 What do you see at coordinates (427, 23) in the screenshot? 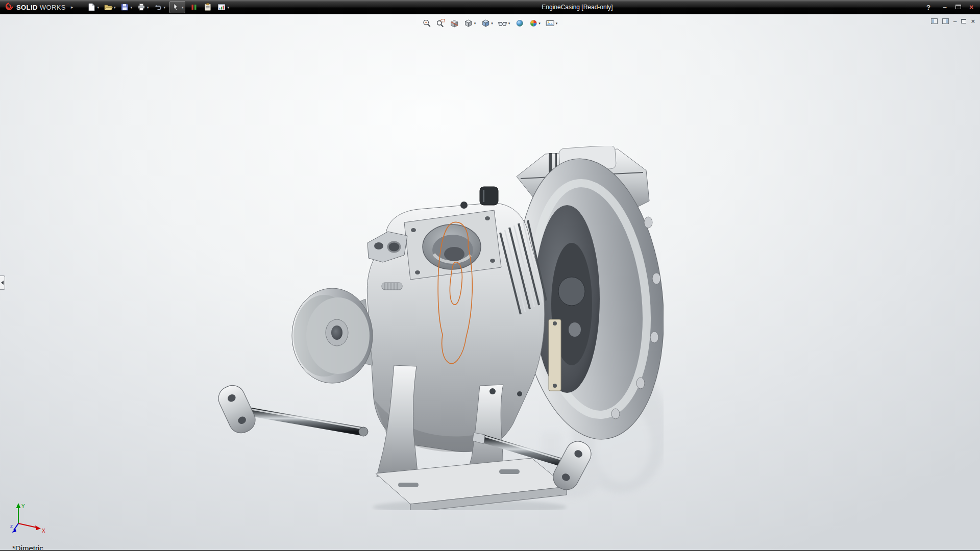
I see `zoom-to-fit-button` at bounding box center [427, 23].